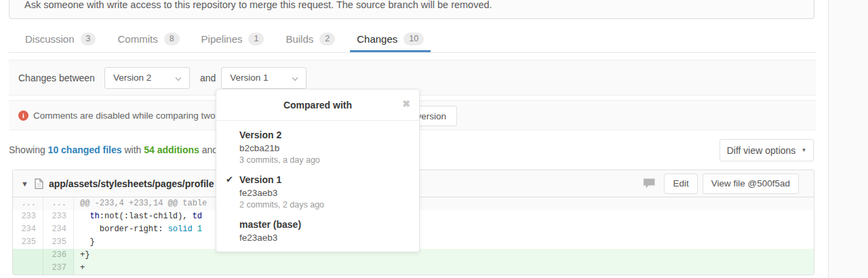 The image size is (868, 278). I want to click on comment-bubble-icon, so click(650, 183).